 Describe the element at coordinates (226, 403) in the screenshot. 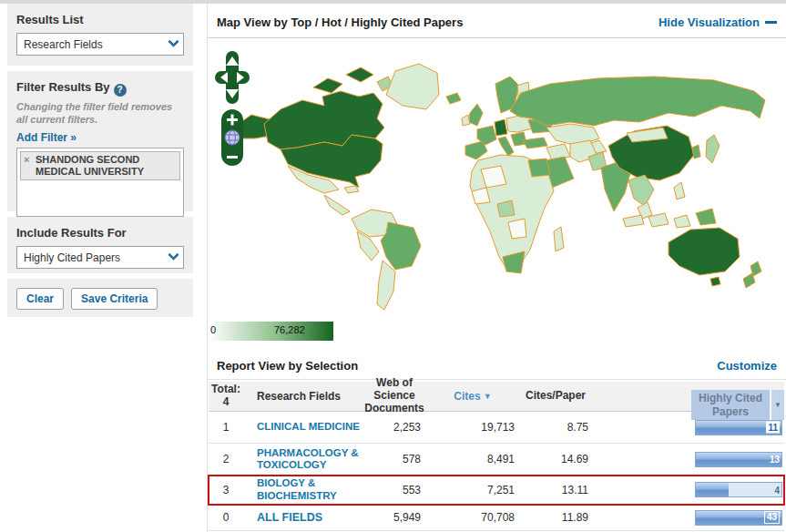

I see `total-value: 4` at that location.